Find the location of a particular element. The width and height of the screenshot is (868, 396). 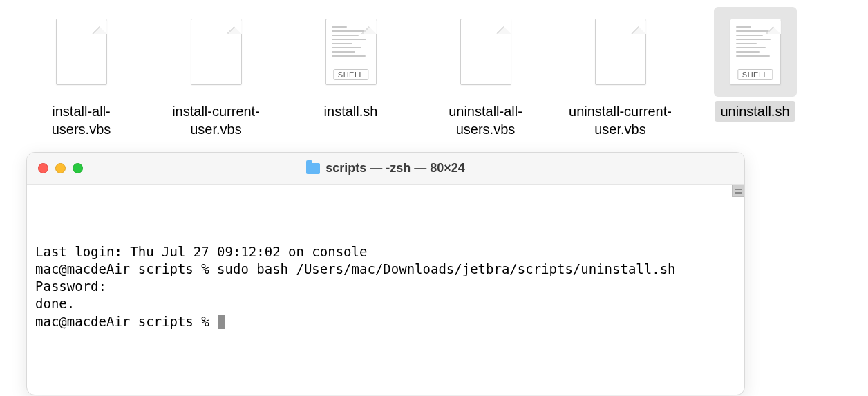

scroll-indicator-icon is located at coordinates (738, 191).